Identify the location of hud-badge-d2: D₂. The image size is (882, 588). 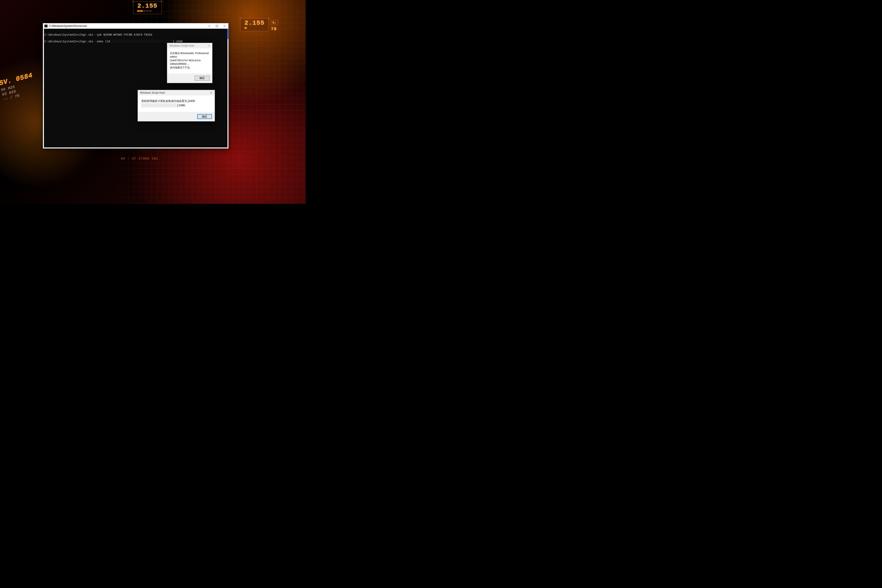
(274, 22).